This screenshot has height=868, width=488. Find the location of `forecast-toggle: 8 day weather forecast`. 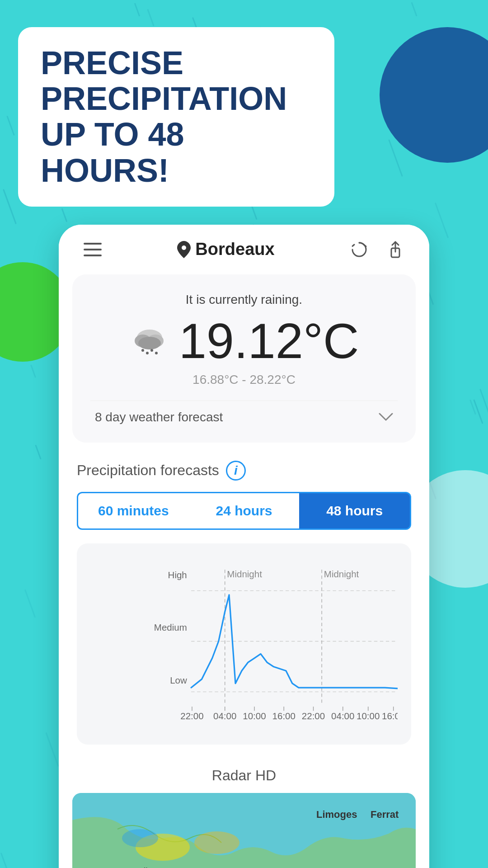

forecast-toggle: 8 day weather forecast is located at coordinates (244, 415).